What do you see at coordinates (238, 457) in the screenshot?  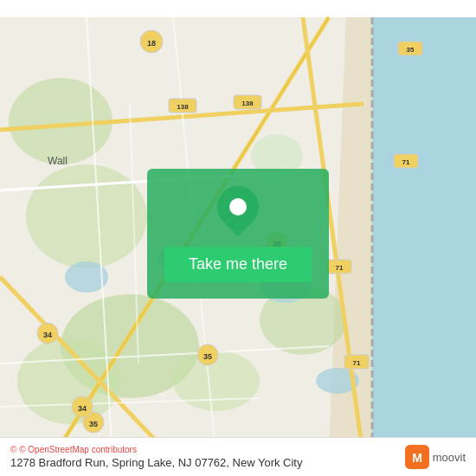 I see `bottom-bar: © © OpenStreetMap contributors 1278 Brad…` at bounding box center [238, 457].